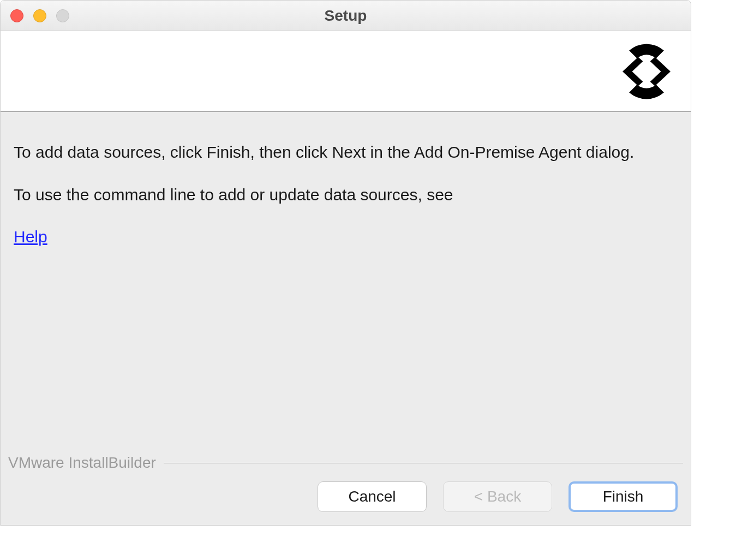  What do you see at coordinates (623, 497) in the screenshot?
I see `finish-button: Finish` at bounding box center [623, 497].